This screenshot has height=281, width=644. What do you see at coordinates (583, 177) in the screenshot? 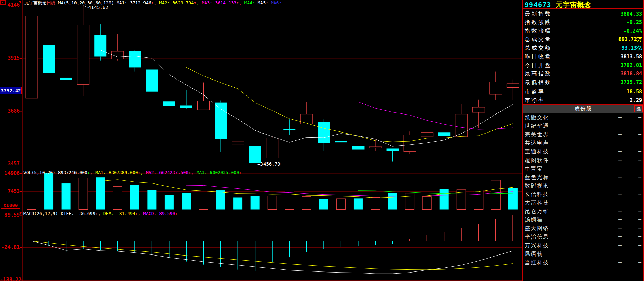
I see `stock-row: 蓝色光标 — —` at bounding box center [583, 177].